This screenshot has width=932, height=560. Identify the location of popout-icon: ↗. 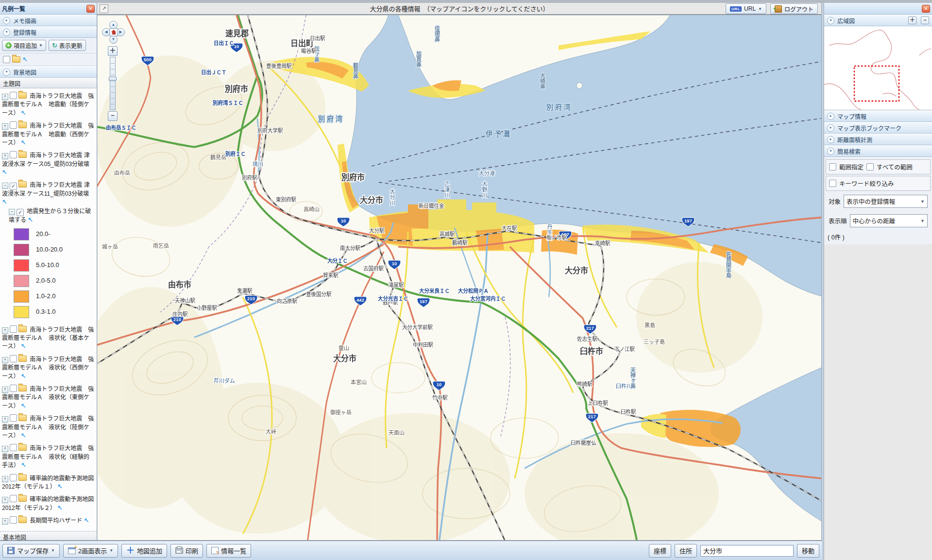
(104, 9).